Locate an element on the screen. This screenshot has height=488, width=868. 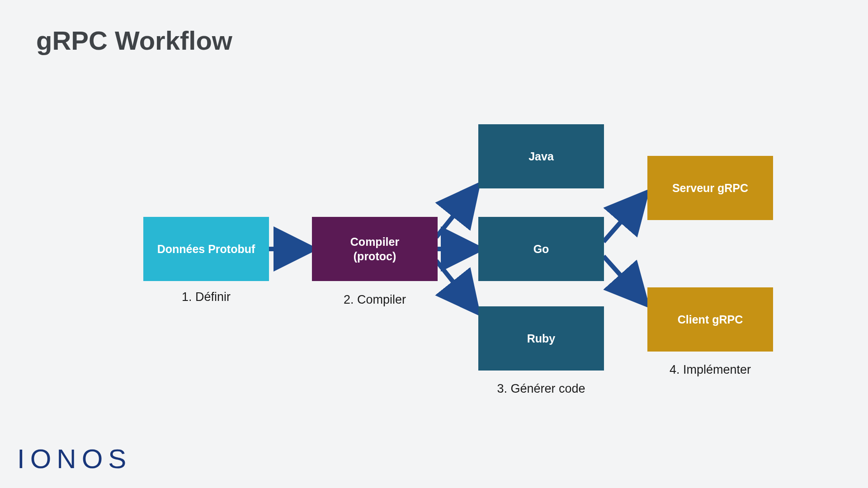
brand-logo: IONOS is located at coordinates (74, 459).